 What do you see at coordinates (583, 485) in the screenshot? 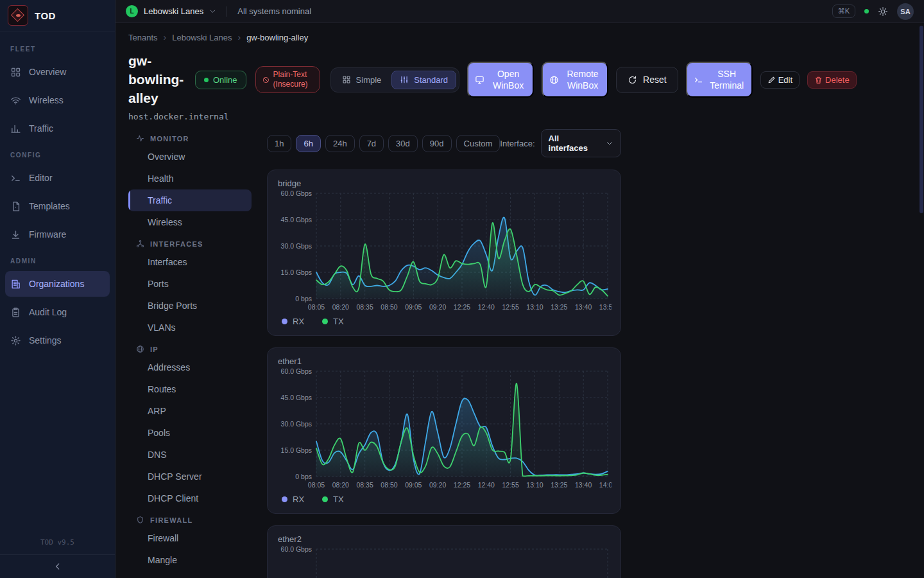
I see `svg-text: 13:40` at bounding box center [583, 485].